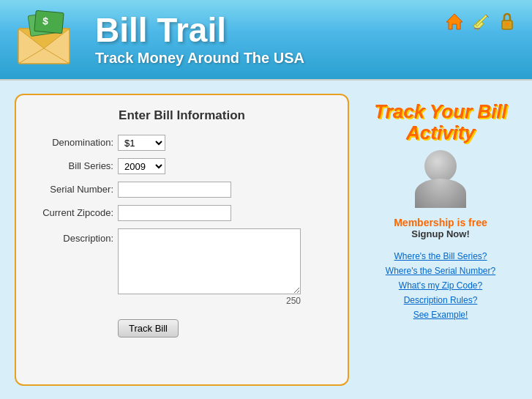 This screenshot has width=532, height=399. What do you see at coordinates (200, 59) in the screenshot?
I see `app-subtitle: Track Money Around The USA` at bounding box center [200, 59].